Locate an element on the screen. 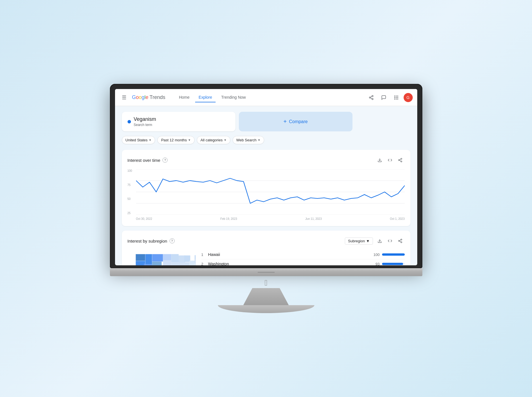  x-label-feb23: Feb 19, 2023 is located at coordinates (229, 219).